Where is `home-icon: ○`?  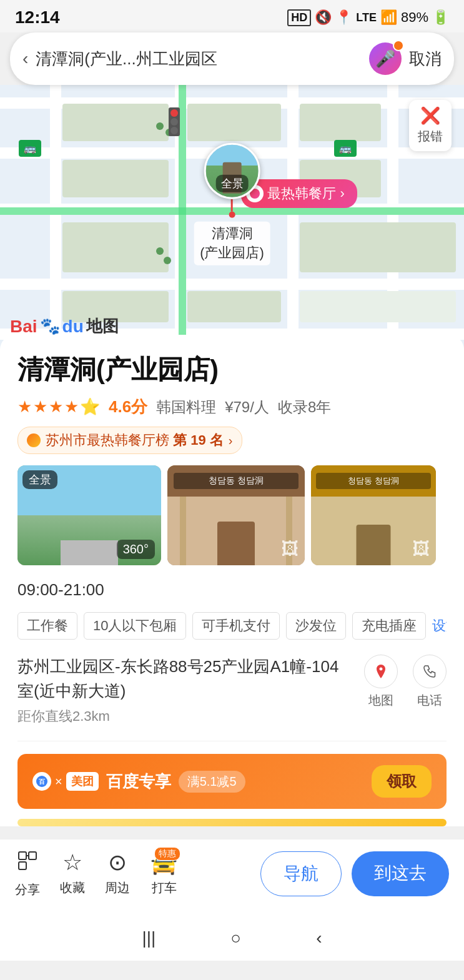 home-icon: ○ is located at coordinates (236, 938).